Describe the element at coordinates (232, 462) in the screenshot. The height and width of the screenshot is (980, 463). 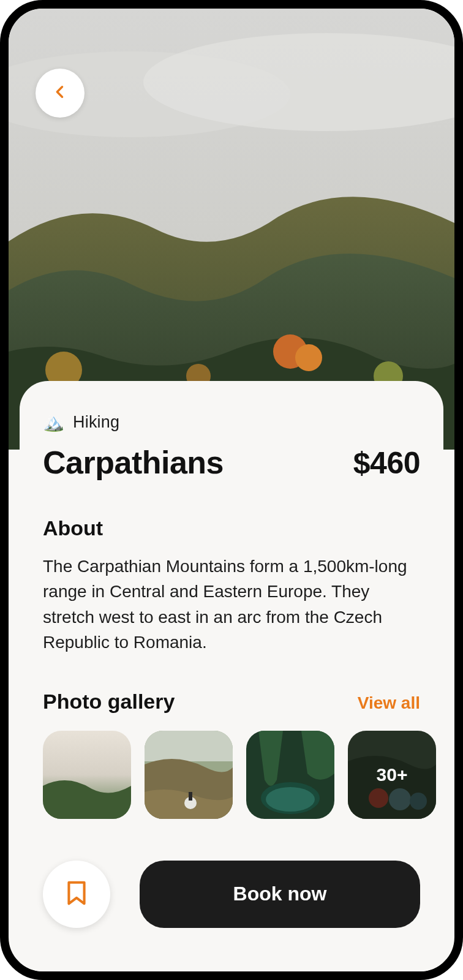
I see `title-row: Carpathians $460` at that location.